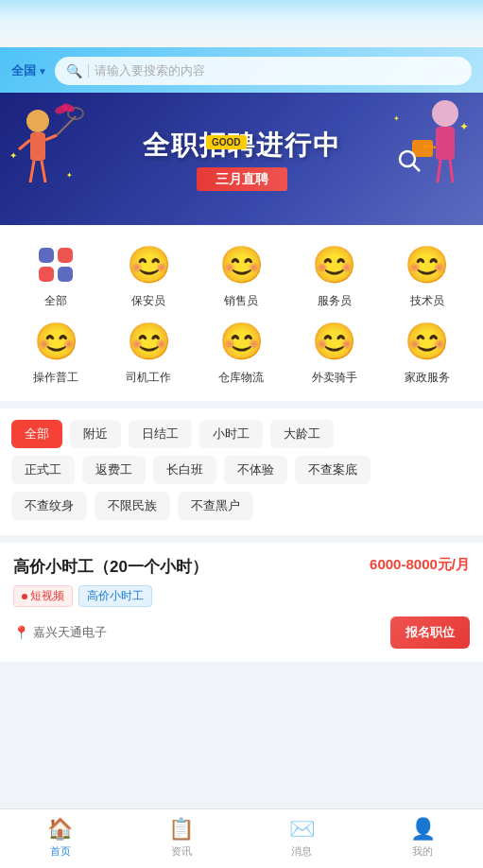  Describe the element at coordinates (255, 470) in the screenshot. I see `filter-noexp: 不体验` at that location.